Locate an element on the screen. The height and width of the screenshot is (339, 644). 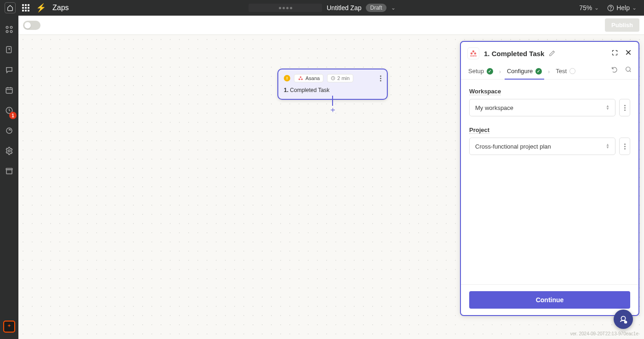
node-title: 1. Completed Task is located at coordinates (333, 90).